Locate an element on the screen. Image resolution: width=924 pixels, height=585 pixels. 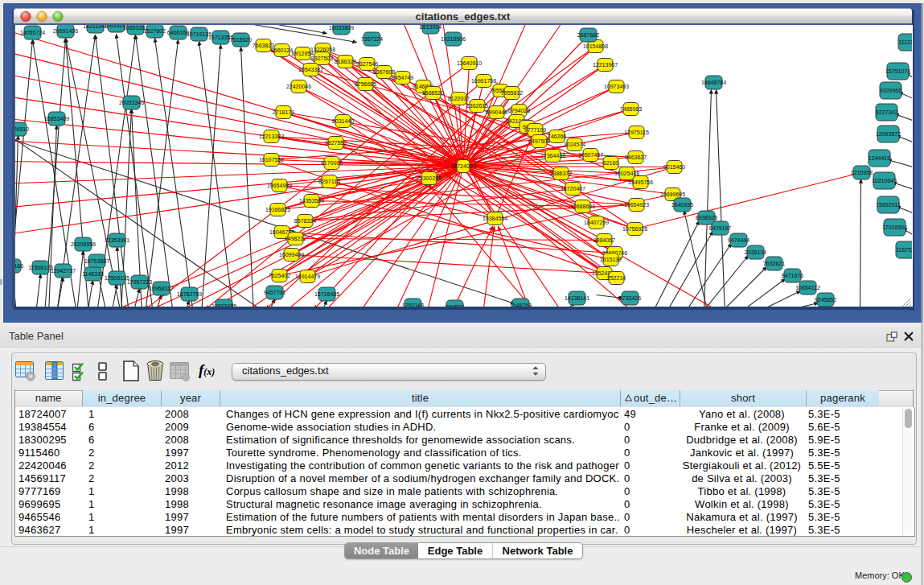
svg-text: 14136141 is located at coordinates (576, 298).